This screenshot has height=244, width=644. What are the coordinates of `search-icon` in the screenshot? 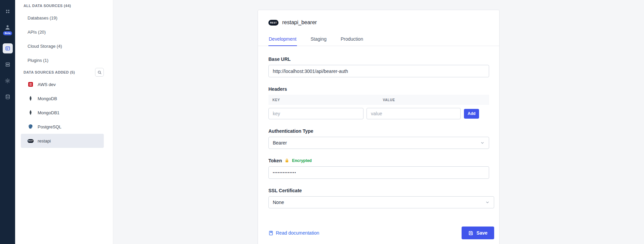 It's located at (99, 73).